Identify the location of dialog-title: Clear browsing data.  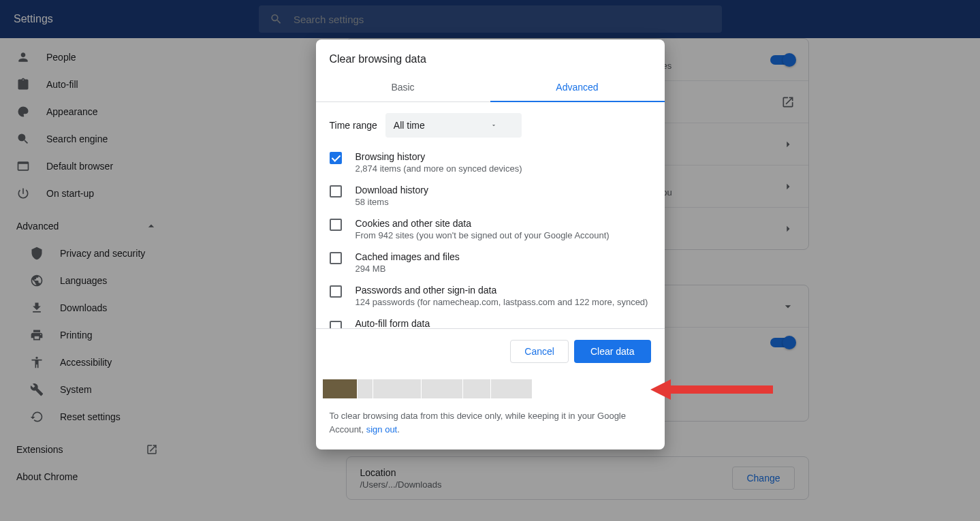
(490, 57).